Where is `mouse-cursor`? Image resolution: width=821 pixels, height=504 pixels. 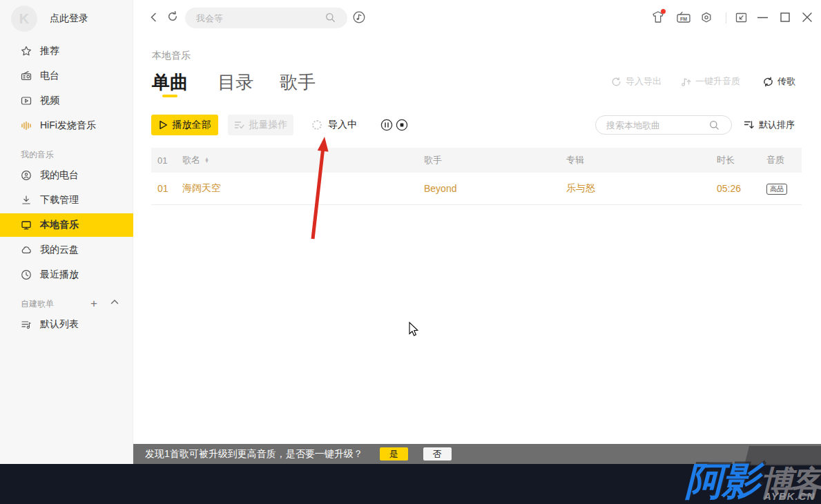
mouse-cursor is located at coordinates (414, 329).